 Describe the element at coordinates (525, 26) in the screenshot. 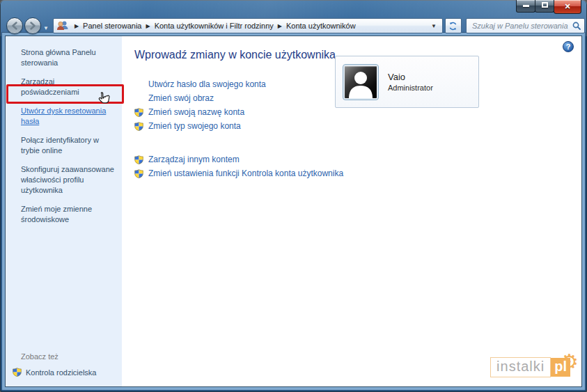

I see `search-box` at that location.